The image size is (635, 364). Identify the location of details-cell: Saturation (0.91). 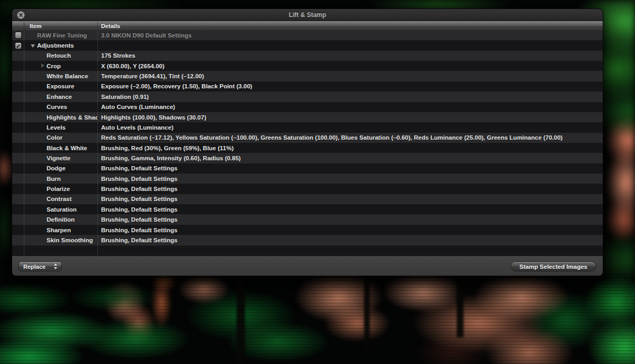
(350, 97).